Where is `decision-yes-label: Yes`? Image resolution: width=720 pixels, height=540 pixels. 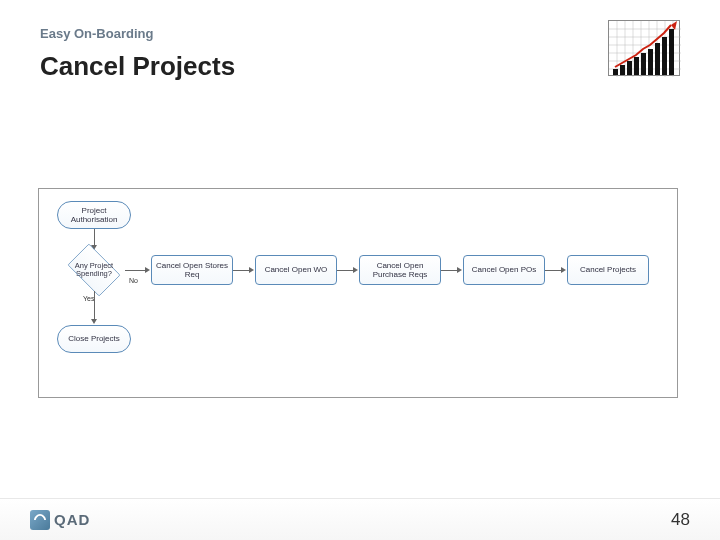 decision-yes-label: Yes is located at coordinates (88, 298).